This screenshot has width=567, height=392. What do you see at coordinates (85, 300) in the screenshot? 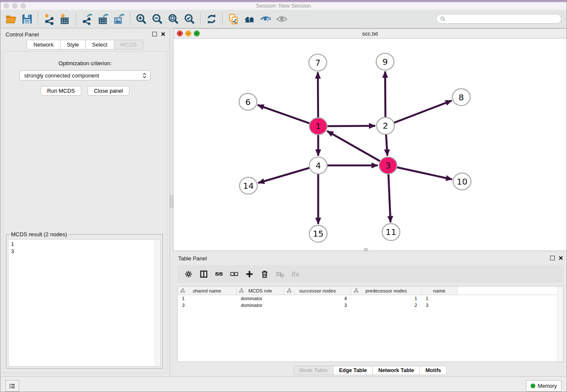
I see `mcds-result-group: MCDS result (2 nodes) 1 3` at bounding box center [85, 300].